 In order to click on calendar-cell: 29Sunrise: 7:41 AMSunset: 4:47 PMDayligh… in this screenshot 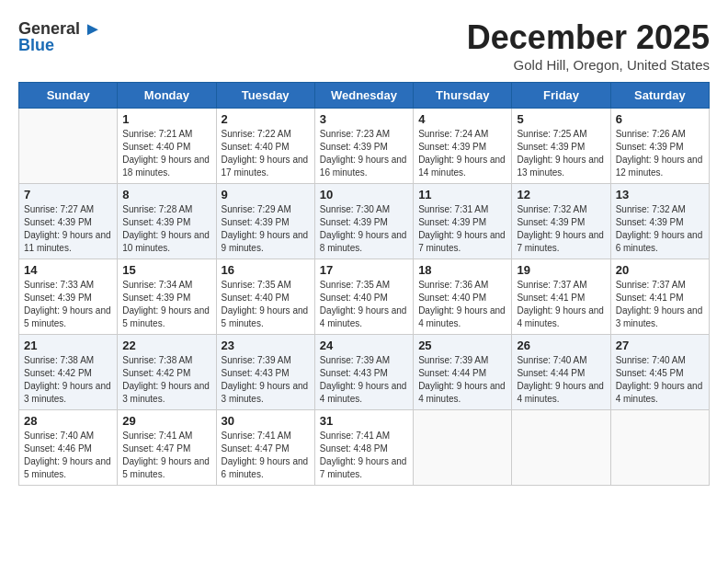, I will do `click(167, 448)`.